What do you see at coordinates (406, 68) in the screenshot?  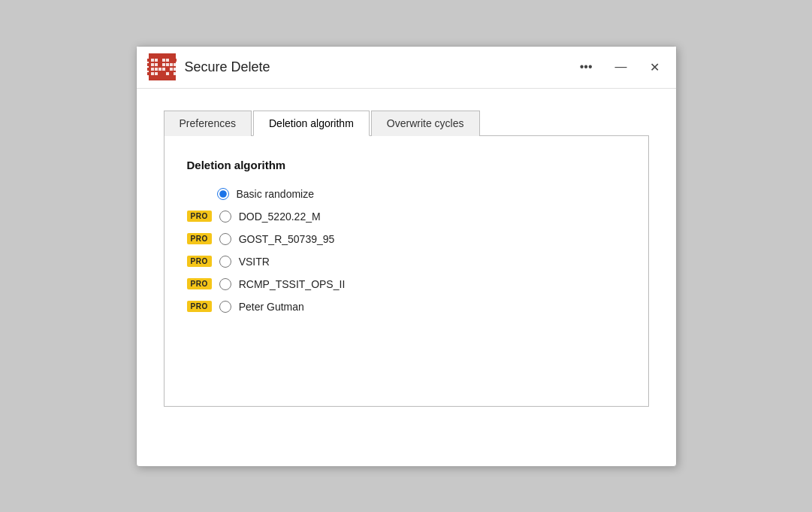 I see `titlebar: Secure Delete ••• — ✕` at bounding box center [406, 68].